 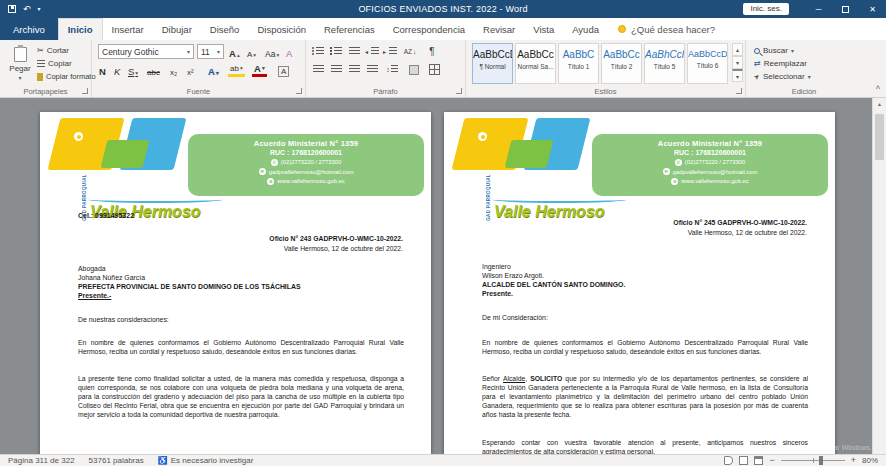 I want to click on word-count: 53761 palabras, so click(x=116, y=460).